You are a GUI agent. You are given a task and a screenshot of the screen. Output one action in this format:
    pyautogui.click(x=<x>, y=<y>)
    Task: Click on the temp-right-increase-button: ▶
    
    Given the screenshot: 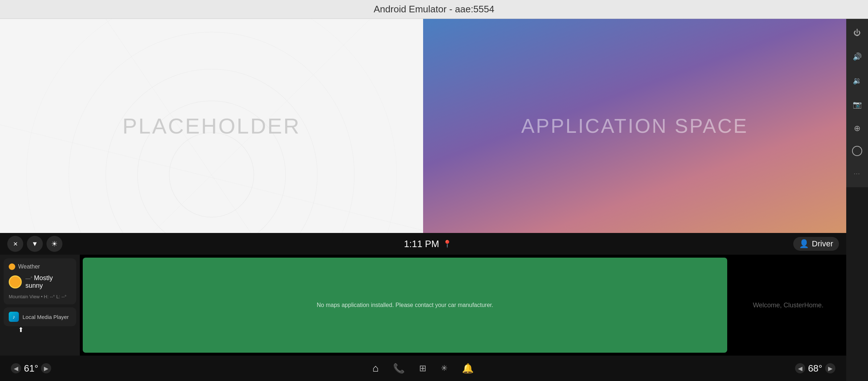 What is the action you would take?
    pyautogui.click(x=830, y=368)
    